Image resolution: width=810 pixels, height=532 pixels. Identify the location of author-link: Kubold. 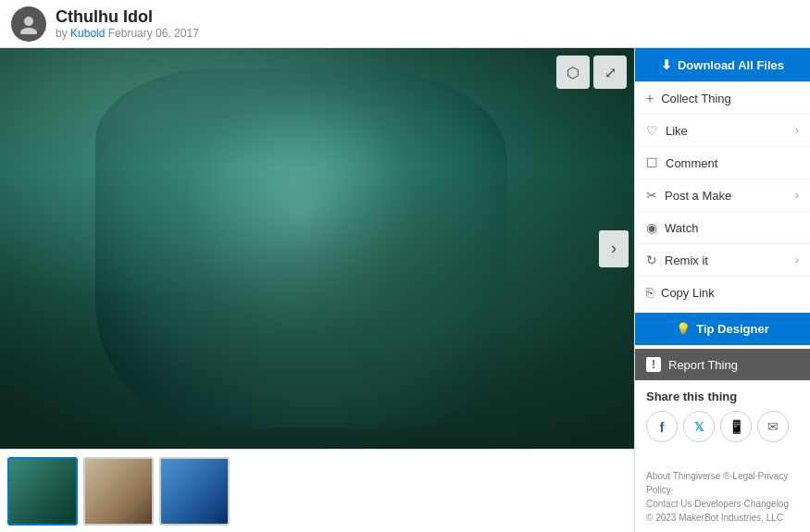
(87, 33).